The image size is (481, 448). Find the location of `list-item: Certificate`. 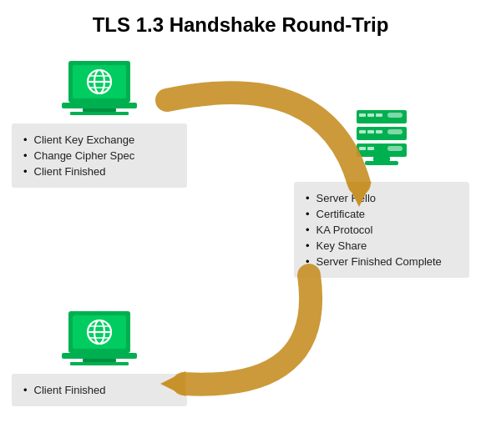

list-item: Certificate is located at coordinates (382, 214).